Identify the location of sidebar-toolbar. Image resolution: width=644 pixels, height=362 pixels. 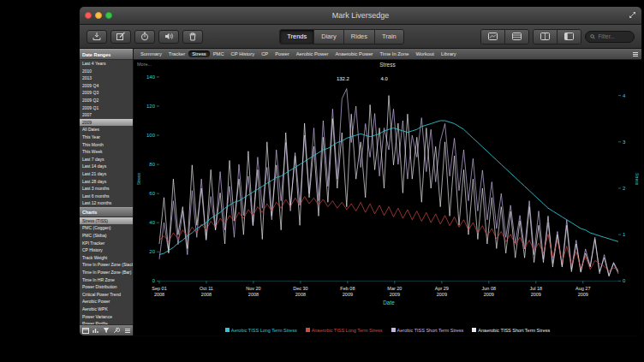
(106, 330).